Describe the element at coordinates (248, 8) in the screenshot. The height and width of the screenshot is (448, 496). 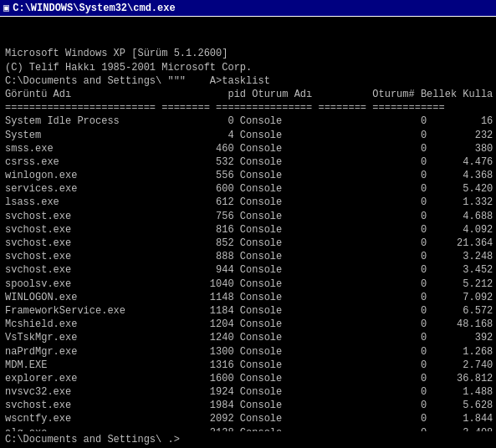
I see `title-bar: ▣ C:\WINDOWS\System32\cmd.exe` at that location.